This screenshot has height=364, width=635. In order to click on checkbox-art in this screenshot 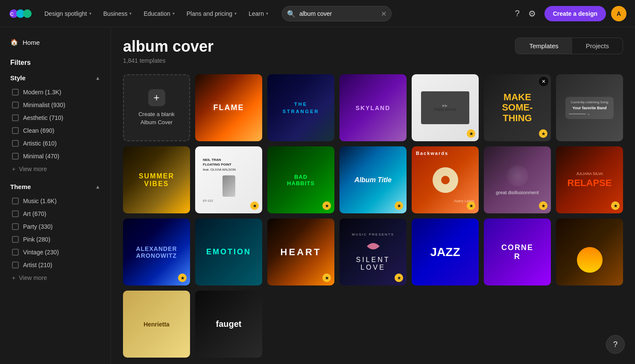, I will do `click(15, 214)`.